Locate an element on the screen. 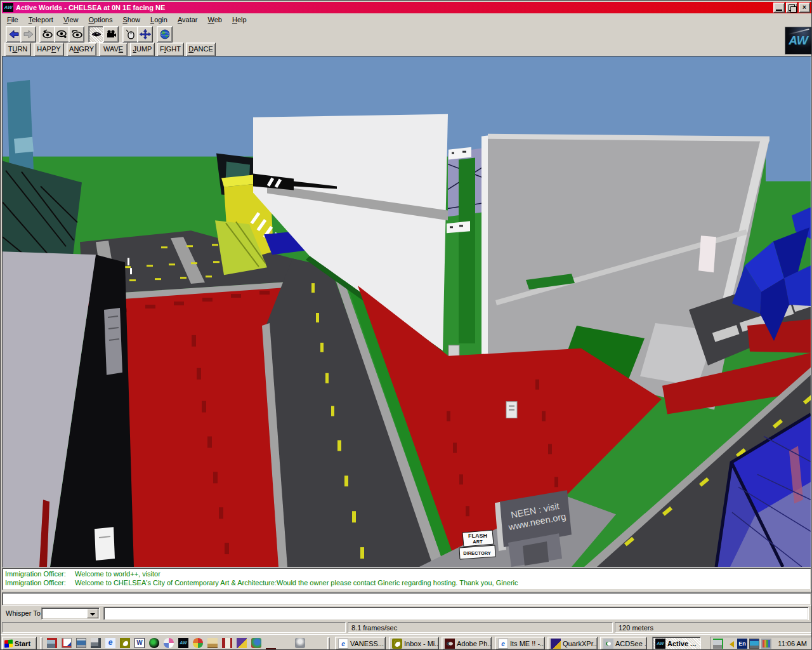 The width and height of the screenshot is (812, 650). system-tray: En 11:06 AM is located at coordinates (761, 644).